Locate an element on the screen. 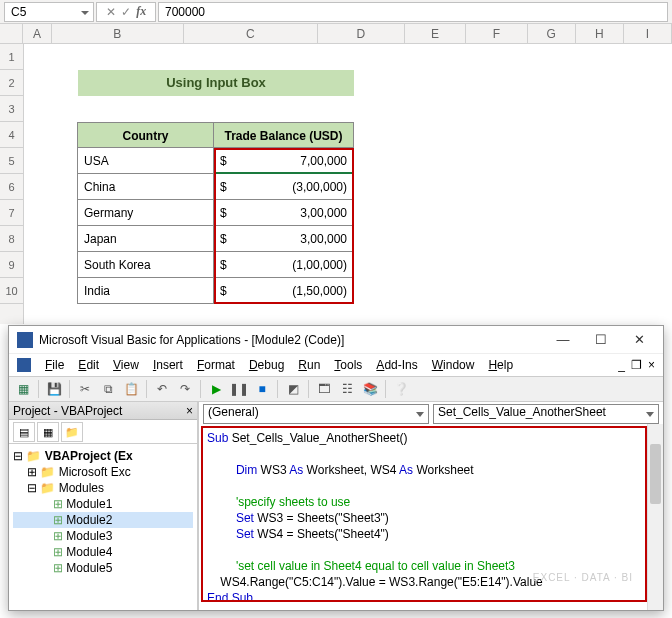 The width and height of the screenshot is (672, 618). tree-module: ⊞ Module1 is located at coordinates (103, 504).